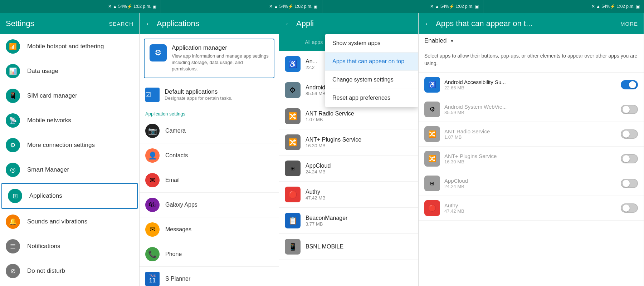 The image size is (644, 286). I want to click on p4-ant-plugins-icon: 🔀, so click(432, 159).